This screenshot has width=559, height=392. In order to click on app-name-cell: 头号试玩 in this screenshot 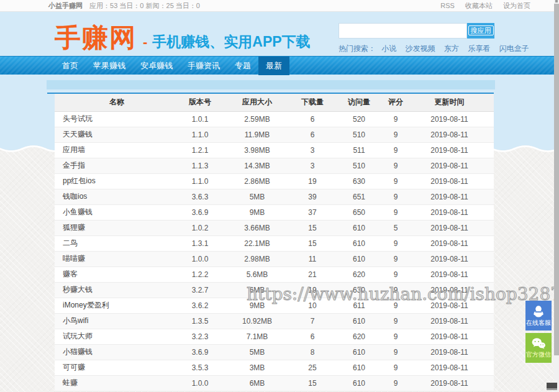, I will do `click(117, 119)`.